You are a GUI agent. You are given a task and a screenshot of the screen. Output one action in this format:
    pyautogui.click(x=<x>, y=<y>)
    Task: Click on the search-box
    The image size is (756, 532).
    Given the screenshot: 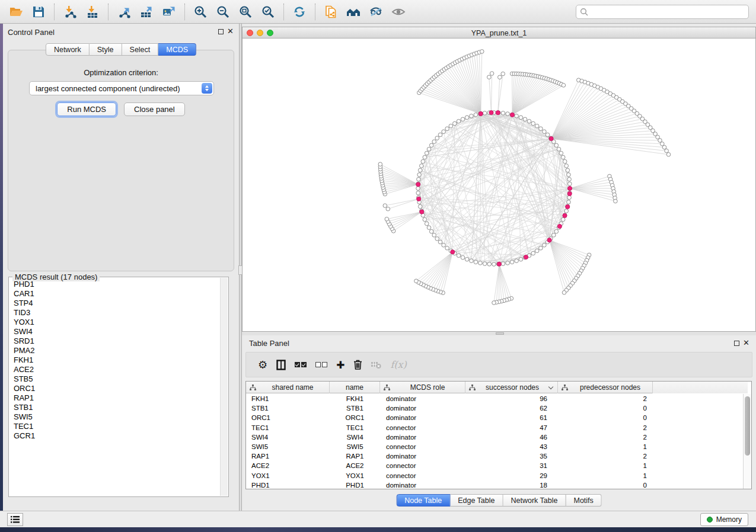 What is the action you would take?
    pyautogui.click(x=662, y=12)
    